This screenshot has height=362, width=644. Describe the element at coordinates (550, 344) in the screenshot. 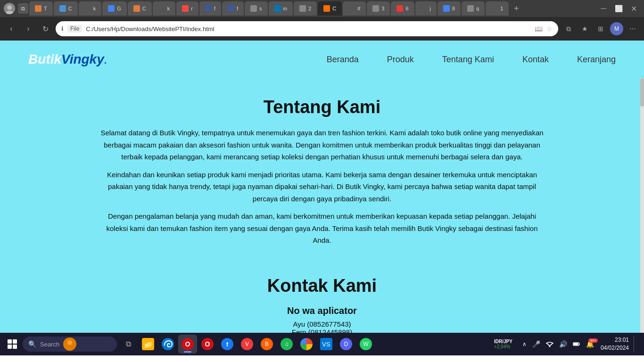

I see `network-icon` at that location.